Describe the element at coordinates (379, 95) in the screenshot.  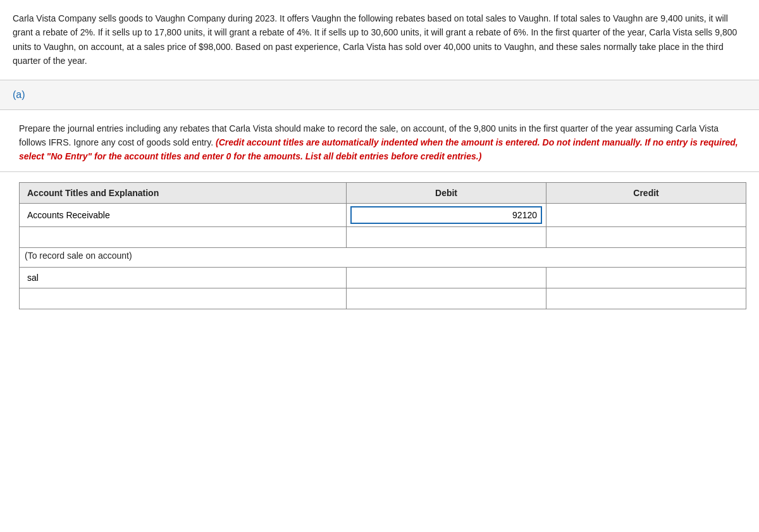
I see `part-a-section: (a)` at that location.